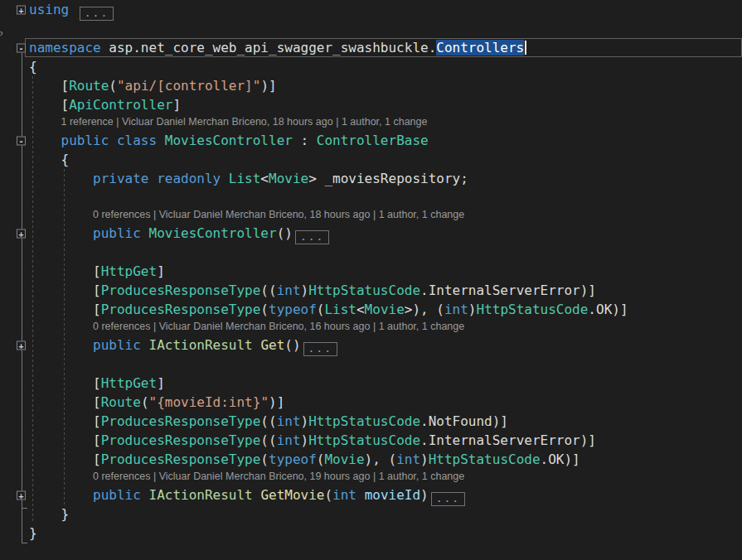 Image resolution: width=742 pixels, height=560 pixels. I want to click on code-line: - public class MoviesController : Contro…, so click(371, 141).